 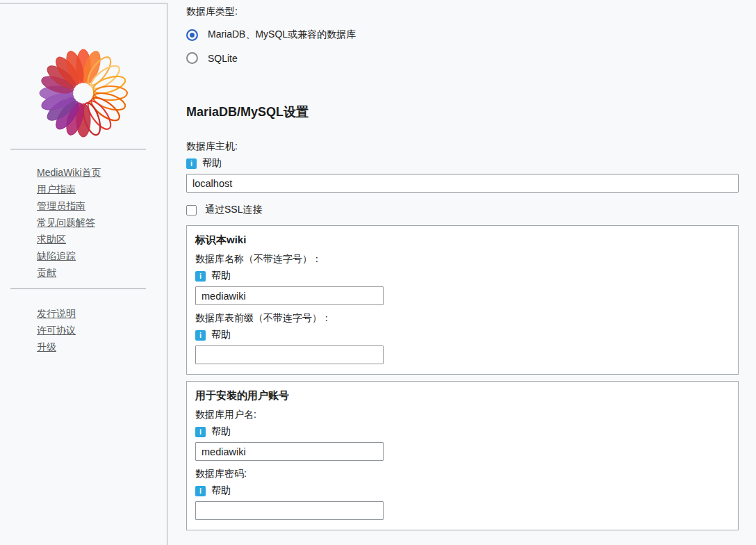 I want to click on sidebar-link-admin-guide: 管理员指南, so click(x=61, y=206).